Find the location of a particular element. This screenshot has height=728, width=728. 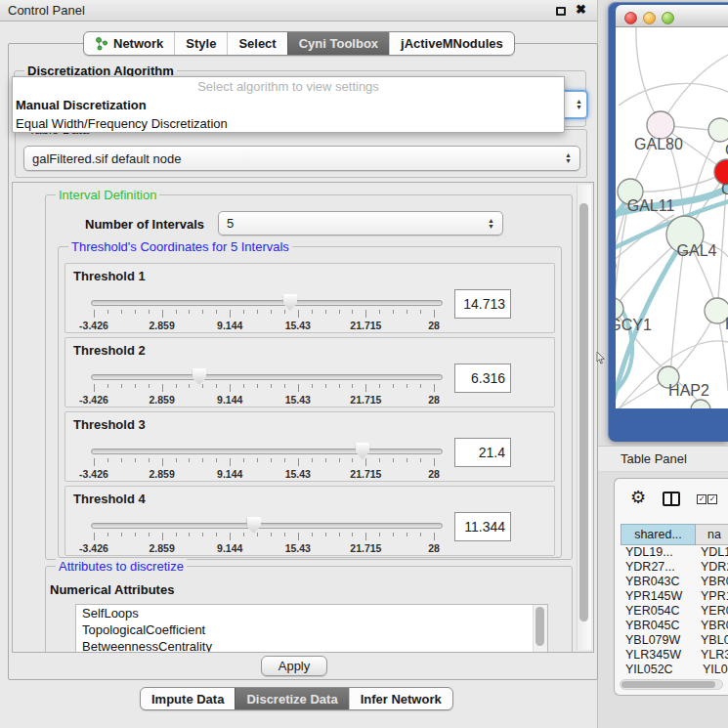

attributes-scrollbar-thumb is located at coordinates (539, 626).